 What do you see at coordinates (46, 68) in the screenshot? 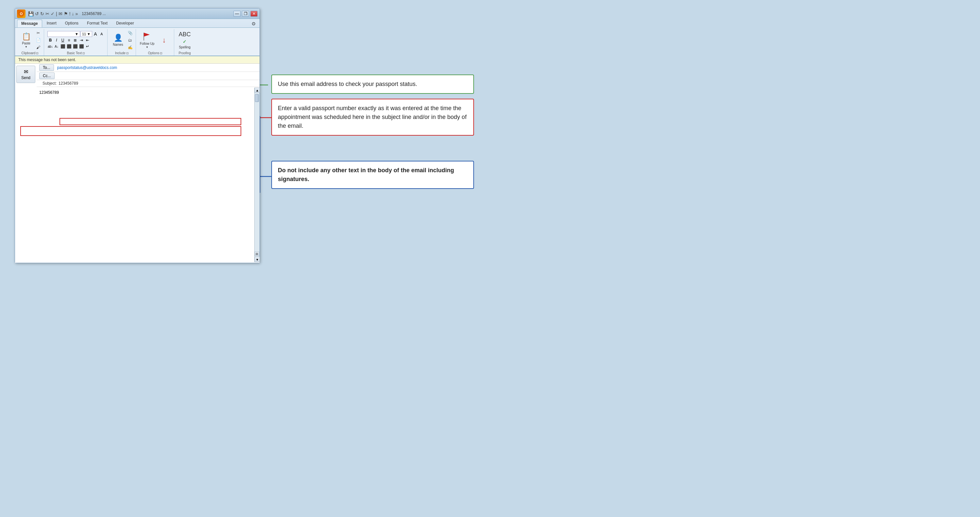
I see `to-button: To...` at bounding box center [46, 68].